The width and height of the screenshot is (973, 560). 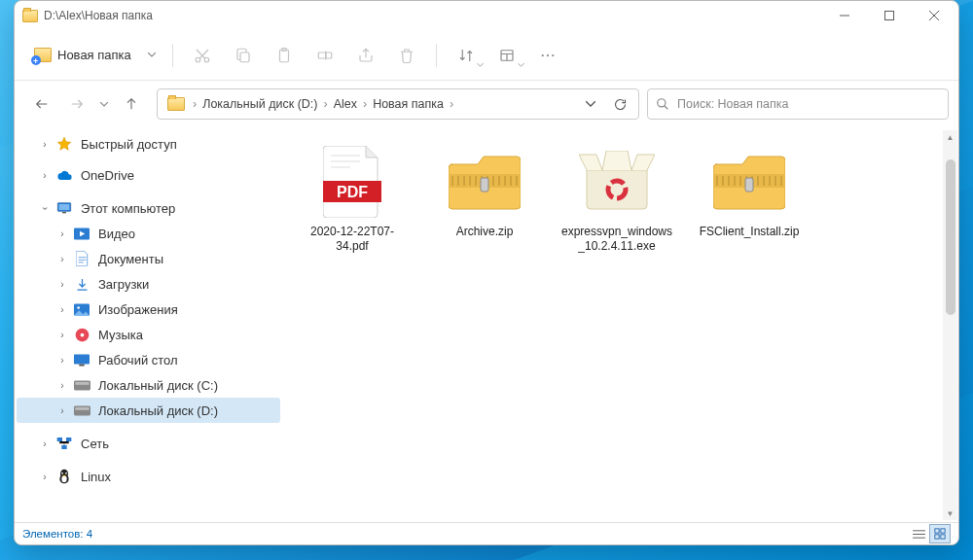 I want to click on sidebar-item-label: Сеть, so click(x=95, y=443).